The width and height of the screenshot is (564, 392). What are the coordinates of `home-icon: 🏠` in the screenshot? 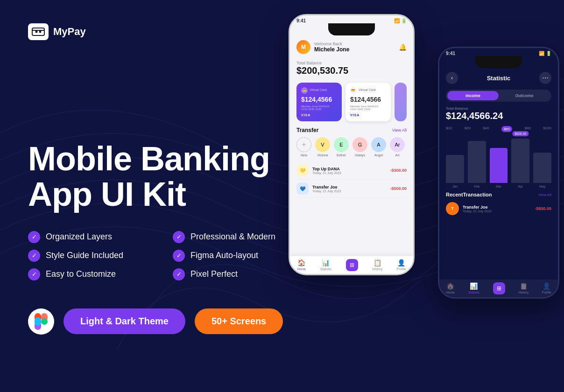 It's located at (302, 263).